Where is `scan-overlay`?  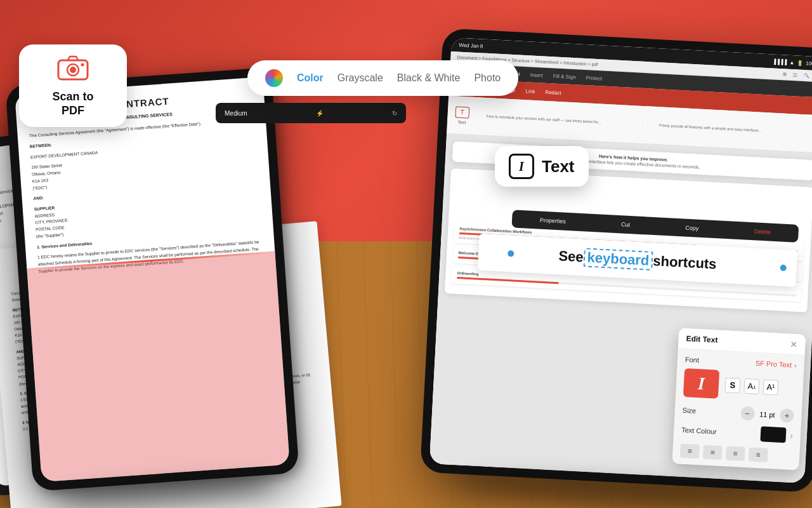 scan-overlay is located at coordinates (159, 367).